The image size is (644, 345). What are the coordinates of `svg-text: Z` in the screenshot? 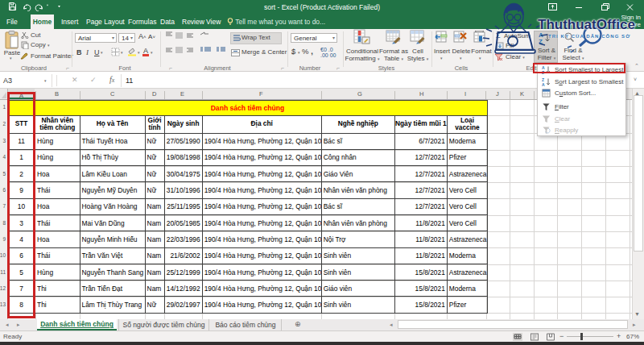 It's located at (541, 41).